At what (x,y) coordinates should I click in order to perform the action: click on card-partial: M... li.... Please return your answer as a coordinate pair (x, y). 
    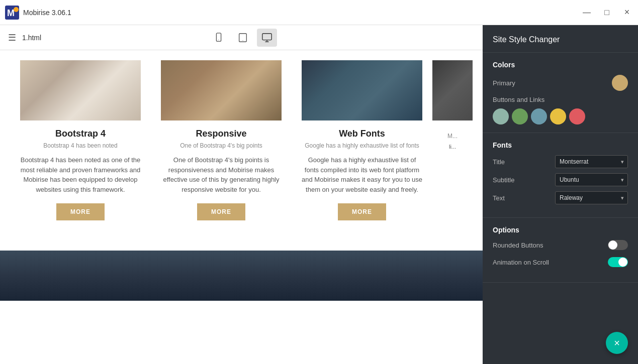
    Looking at the image, I should click on (452, 146).